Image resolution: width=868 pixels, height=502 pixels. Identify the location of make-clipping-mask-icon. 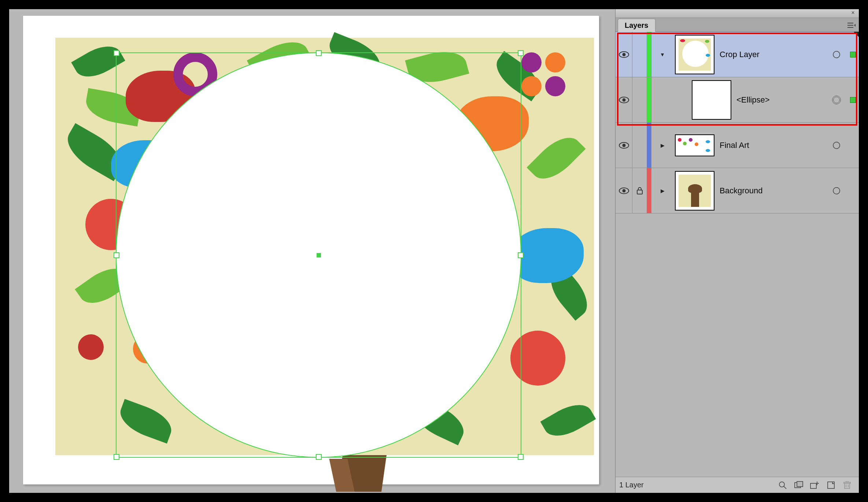
(799, 485).